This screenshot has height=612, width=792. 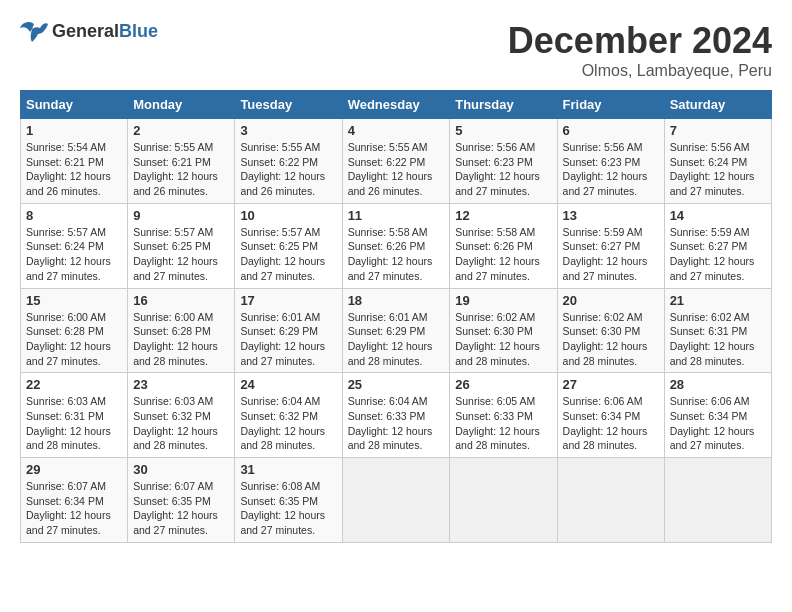 I want to click on week-row-1: 1 Sunrise: 5:54 AM Sunset: 6:21 PM Dayli…, so click(x=396, y=162).